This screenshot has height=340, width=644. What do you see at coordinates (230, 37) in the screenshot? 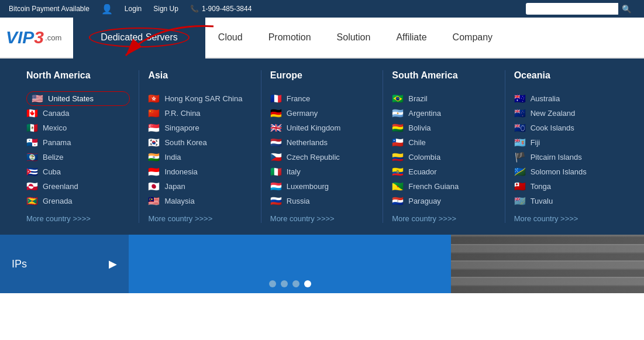
I see `nav-cloud: Cloud` at bounding box center [230, 37].